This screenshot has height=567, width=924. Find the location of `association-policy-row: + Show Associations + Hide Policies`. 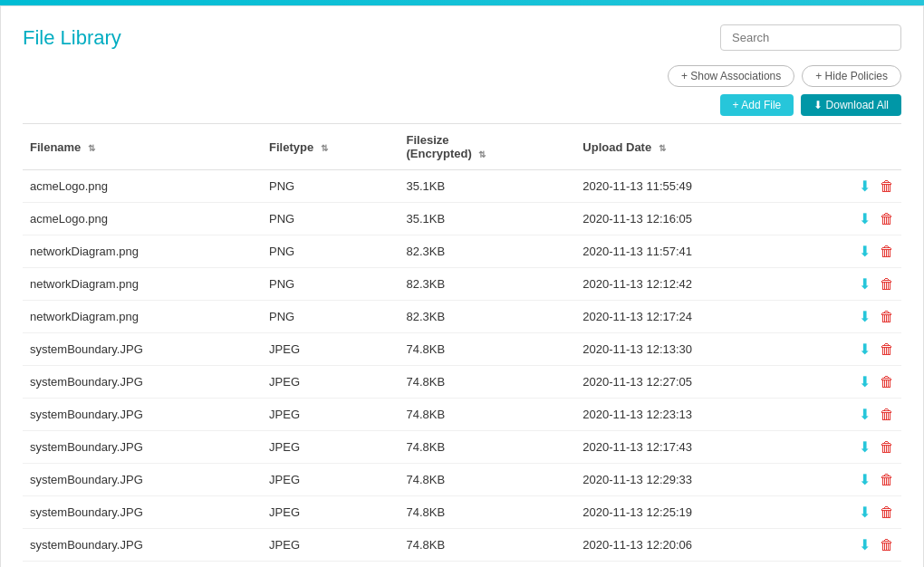

association-policy-row: + Show Associations + Hide Policies is located at coordinates (462, 76).